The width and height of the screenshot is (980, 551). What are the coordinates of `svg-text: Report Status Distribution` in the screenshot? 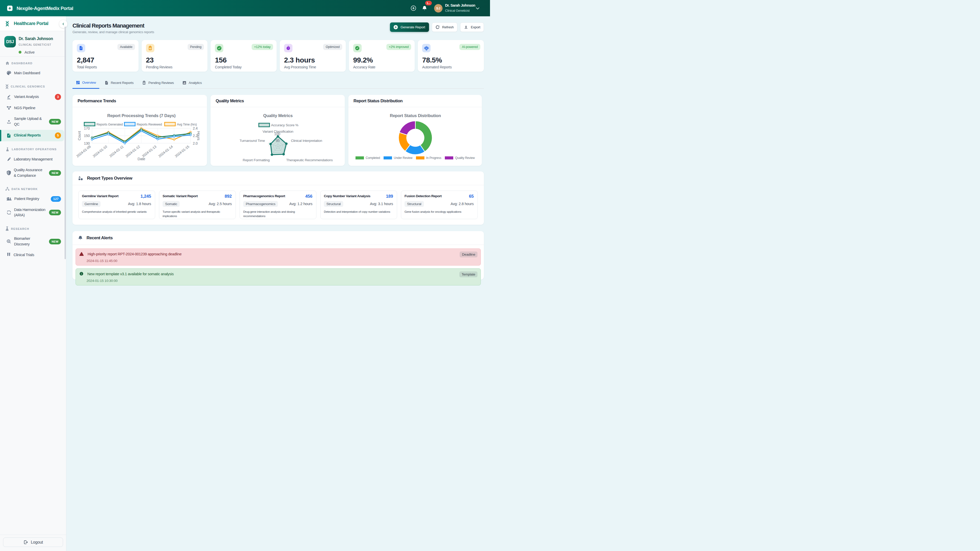 It's located at (415, 116).